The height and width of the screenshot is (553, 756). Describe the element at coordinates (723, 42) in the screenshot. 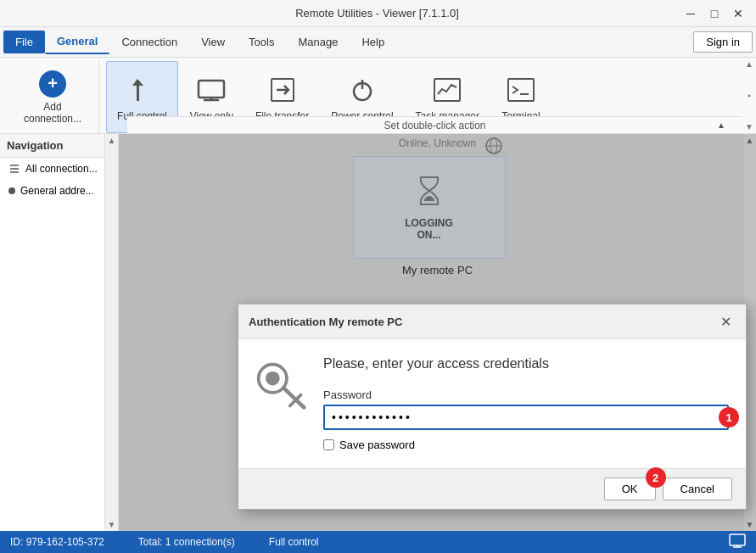

I see `sign-in-button: Sign in` at that location.